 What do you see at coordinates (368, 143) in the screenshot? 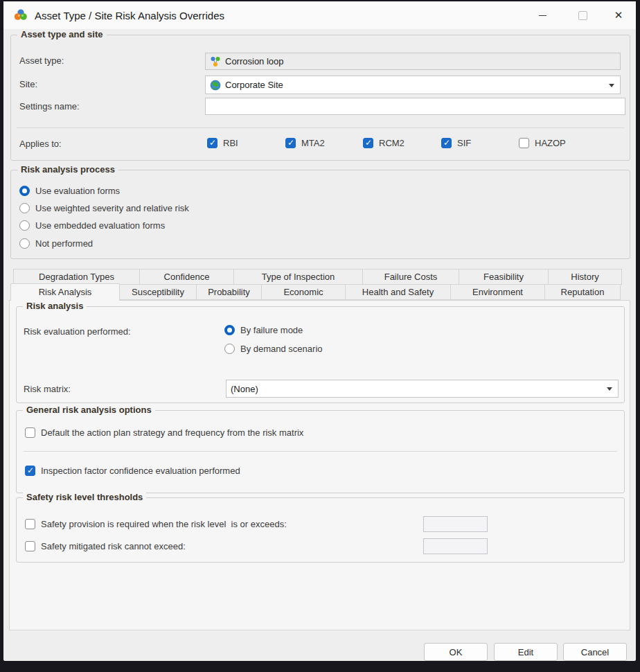
I see `rcm2-checkbox-icon` at bounding box center [368, 143].